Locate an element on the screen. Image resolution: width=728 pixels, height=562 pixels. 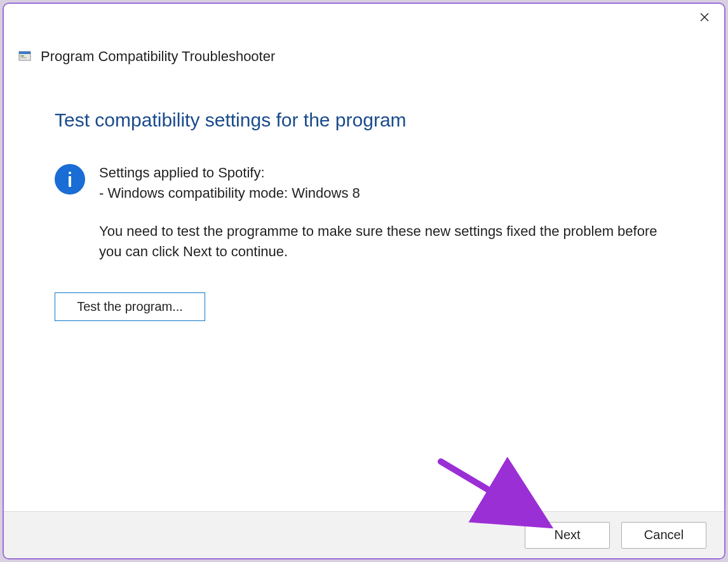
settings-applied-line: Settings applied to Spotify: is located at coordinates (230, 173).